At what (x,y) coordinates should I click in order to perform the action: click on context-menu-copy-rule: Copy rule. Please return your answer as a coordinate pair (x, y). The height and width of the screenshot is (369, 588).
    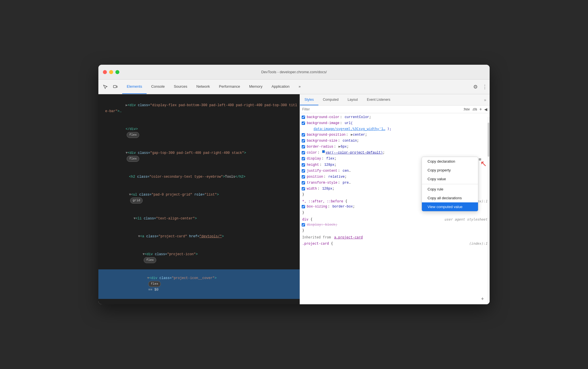
    Looking at the image, I should click on (450, 189).